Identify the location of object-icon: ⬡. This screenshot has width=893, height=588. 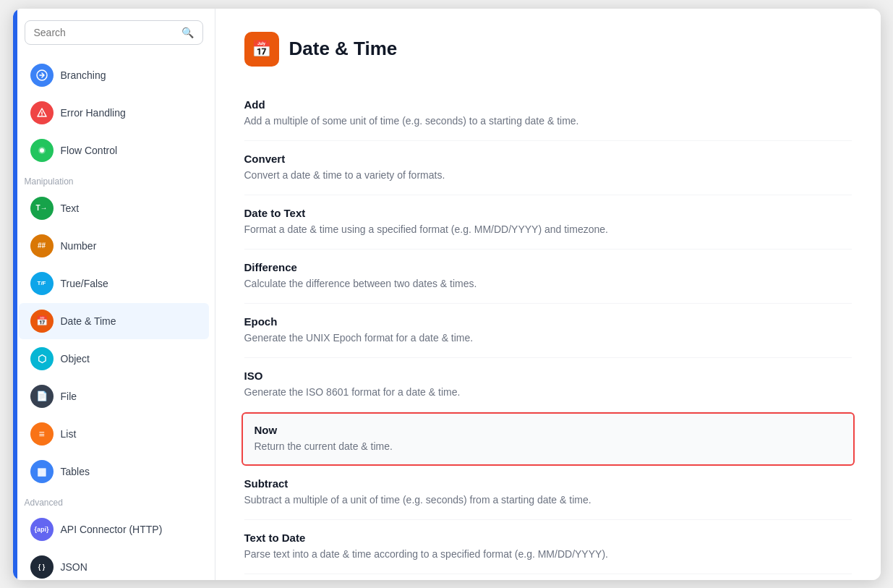
(42, 359).